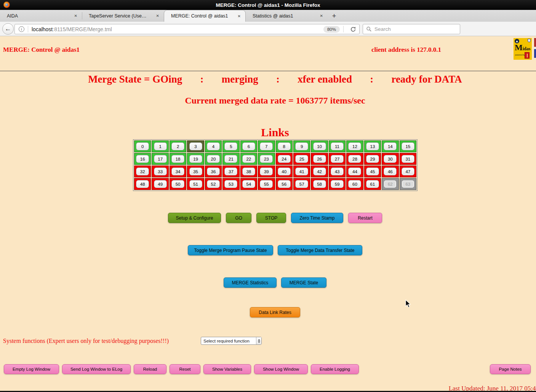 The image size is (536, 392). What do you see at coordinates (408, 159) in the screenshot?
I see `link-cell: 31` at bounding box center [408, 159].